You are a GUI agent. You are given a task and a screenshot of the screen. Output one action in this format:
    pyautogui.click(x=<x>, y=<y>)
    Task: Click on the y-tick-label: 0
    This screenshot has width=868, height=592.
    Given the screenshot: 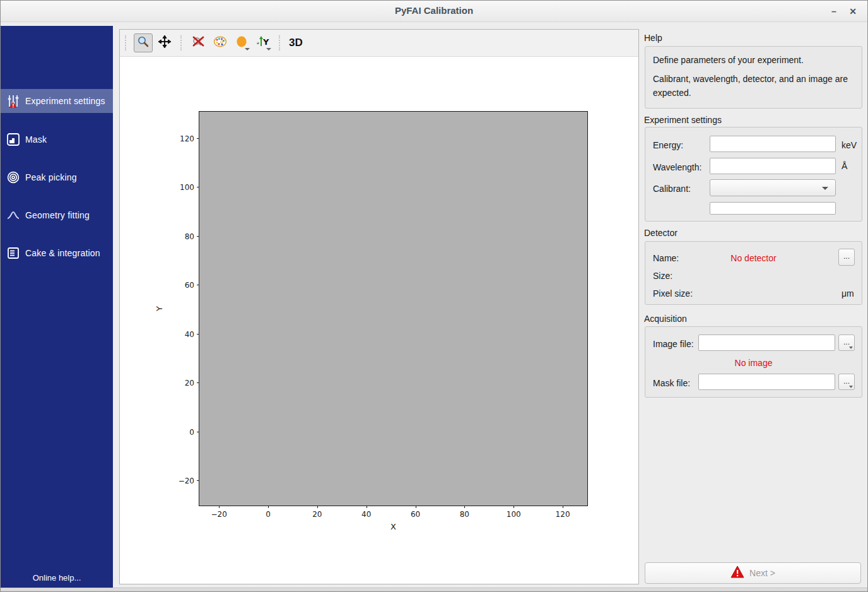 What is the action you would take?
    pyautogui.click(x=192, y=432)
    